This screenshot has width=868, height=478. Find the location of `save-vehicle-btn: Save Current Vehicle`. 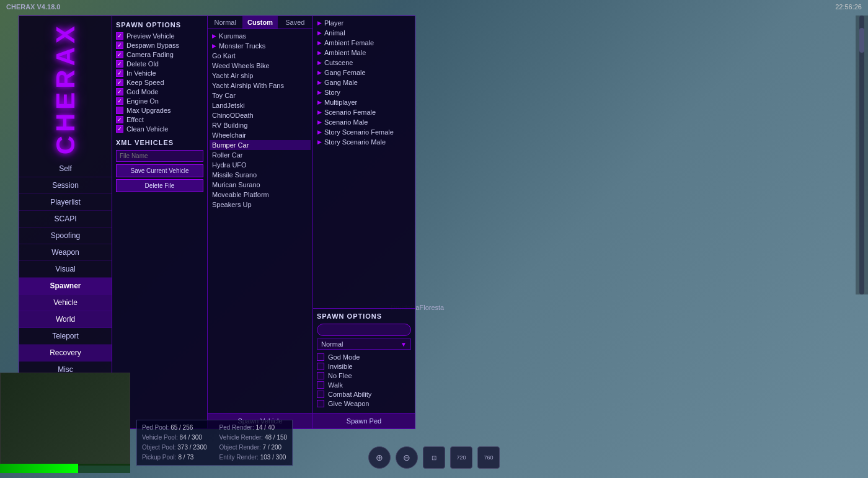

save-vehicle-btn: Save Current Vehicle is located at coordinates (160, 171).